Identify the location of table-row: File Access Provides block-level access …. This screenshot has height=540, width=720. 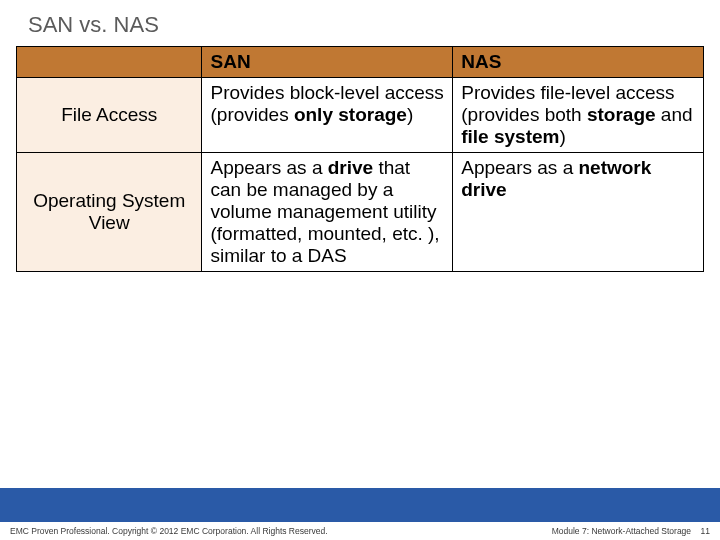
(360, 116).